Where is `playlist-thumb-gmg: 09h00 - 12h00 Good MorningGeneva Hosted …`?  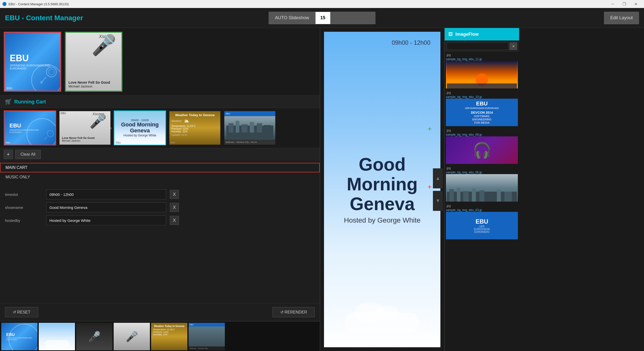
playlist-thumb-gmg: 09h00 - 12h00 Good MorningGeneva Hosted … is located at coordinates (140, 128).